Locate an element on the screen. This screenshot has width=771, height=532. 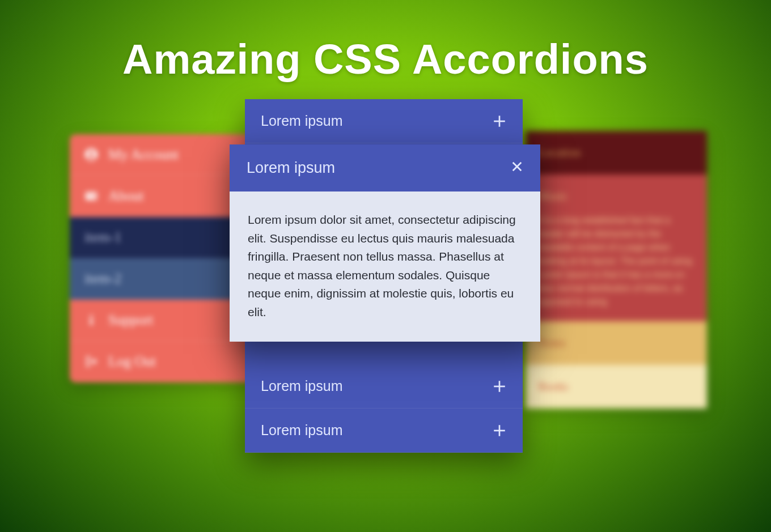
info-icon is located at coordinates (91, 320).